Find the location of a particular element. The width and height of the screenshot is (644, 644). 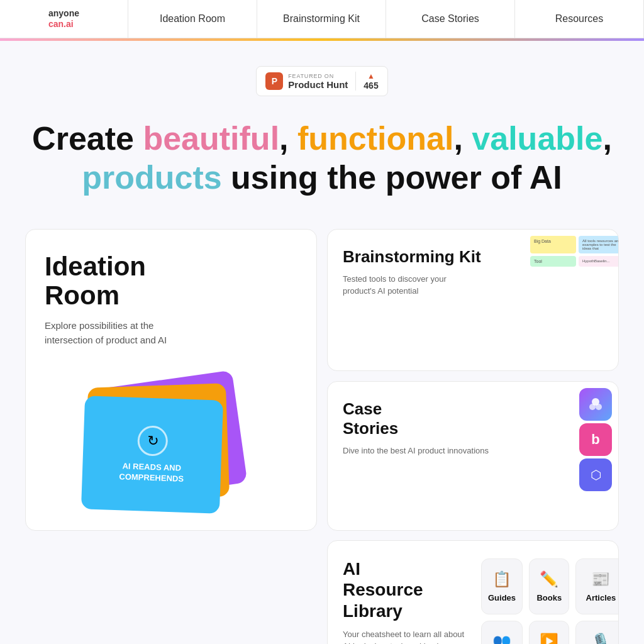

hero-sep2: , is located at coordinates (463, 138).